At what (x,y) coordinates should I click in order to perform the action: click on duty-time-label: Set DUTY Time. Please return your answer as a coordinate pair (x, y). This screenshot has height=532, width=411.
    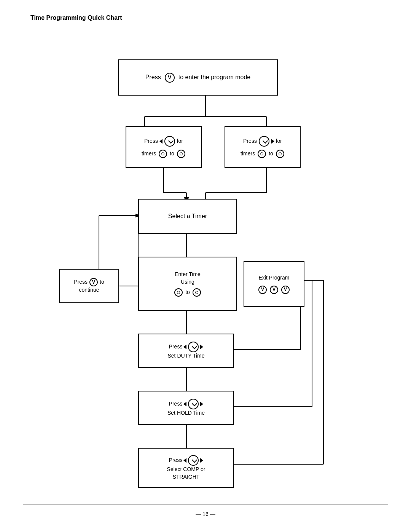
    Looking at the image, I should click on (186, 356).